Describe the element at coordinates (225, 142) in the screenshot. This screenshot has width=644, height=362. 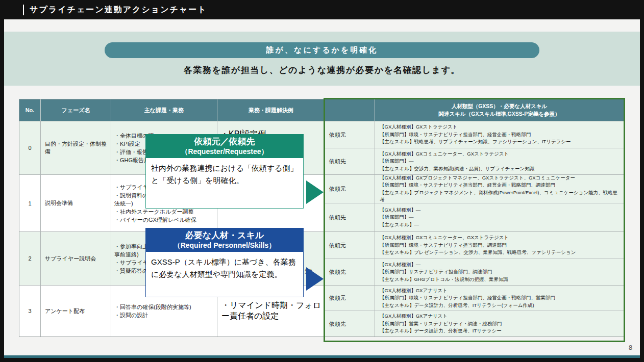
I see `callout1-title: 依頼元／依頼先` at that location.